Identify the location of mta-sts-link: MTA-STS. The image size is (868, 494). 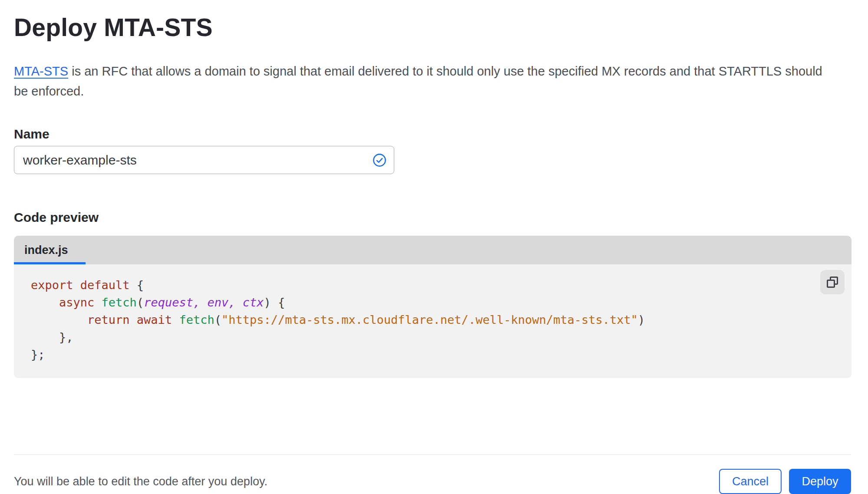
(41, 71).